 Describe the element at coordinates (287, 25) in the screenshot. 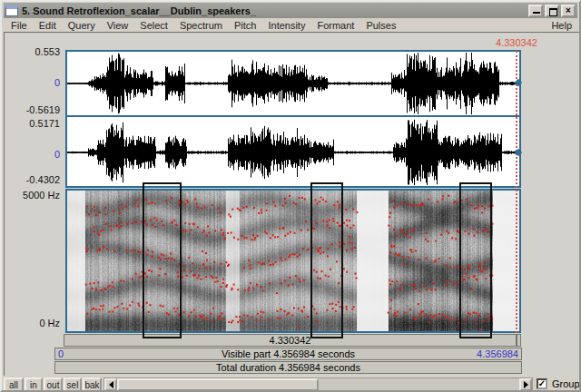

I see `menu-item-intensity: Intensity` at that location.